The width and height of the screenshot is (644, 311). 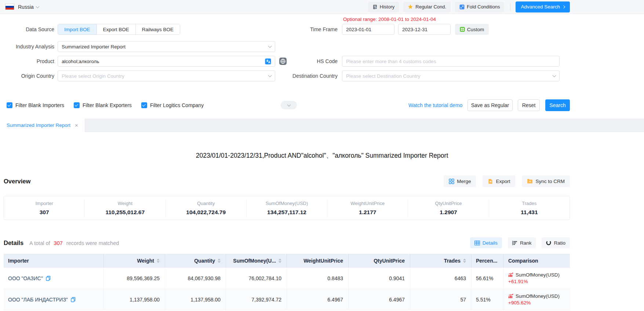 I want to click on advanced-search-button: Advanced Search, so click(x=543, y=7).